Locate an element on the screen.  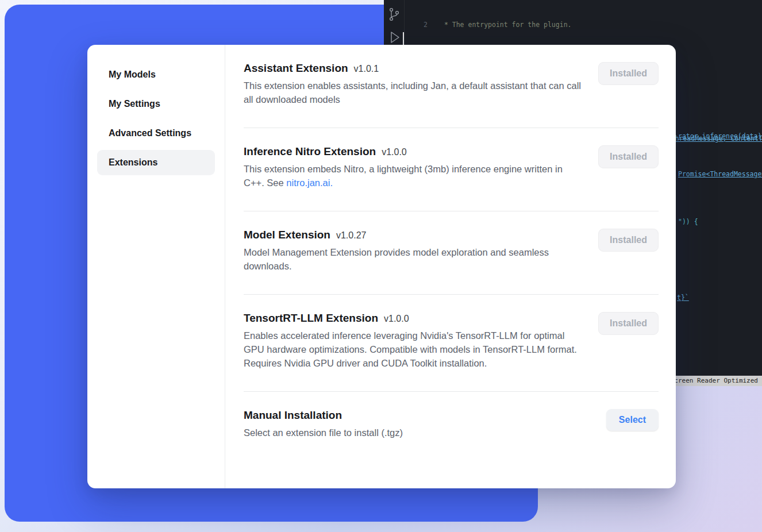
screen-reader-chip: Screen Reader Optimized is located at coordinates (714, 381).